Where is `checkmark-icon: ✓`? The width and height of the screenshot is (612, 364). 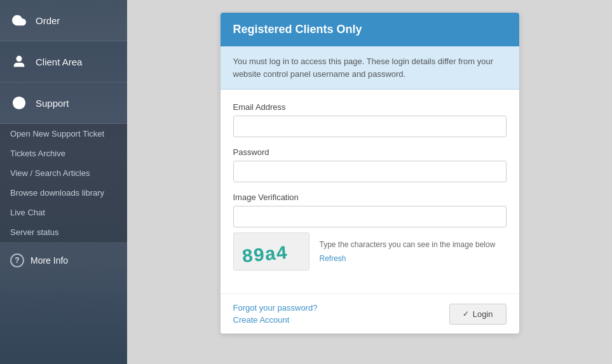
checkmark-icon: ✓ is located at coordinates (466, 314).